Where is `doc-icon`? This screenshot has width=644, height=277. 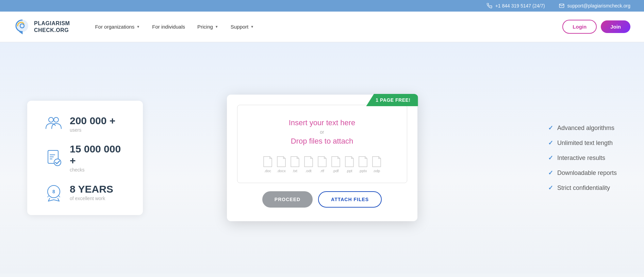 doc-icon is located at coordinates (268, 162).